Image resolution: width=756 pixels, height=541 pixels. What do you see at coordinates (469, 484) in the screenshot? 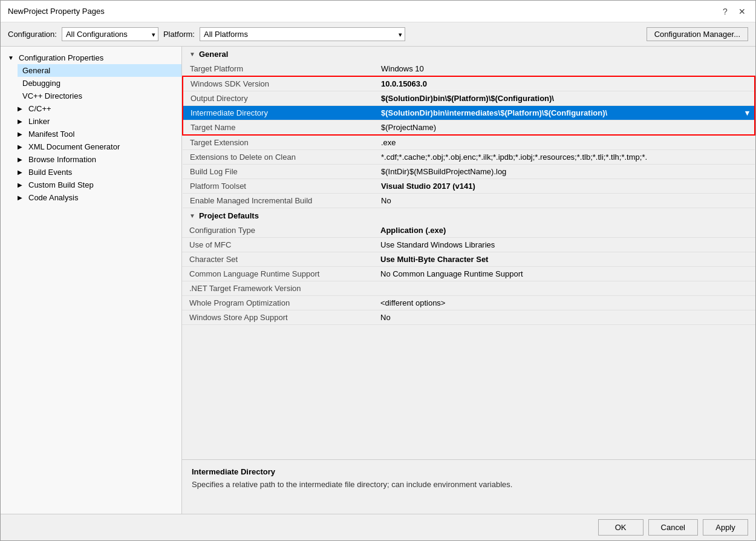
I see `bottom-info-description: Specifies a relative path to the interme…` at bounding box center [469, 484].